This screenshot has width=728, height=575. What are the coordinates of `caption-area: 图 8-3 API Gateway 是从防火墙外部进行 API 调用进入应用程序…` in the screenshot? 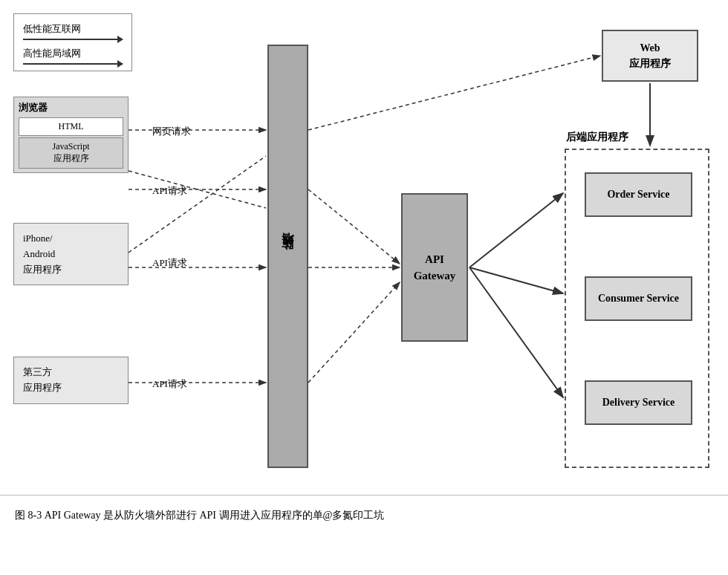 It's located at (364, 515).